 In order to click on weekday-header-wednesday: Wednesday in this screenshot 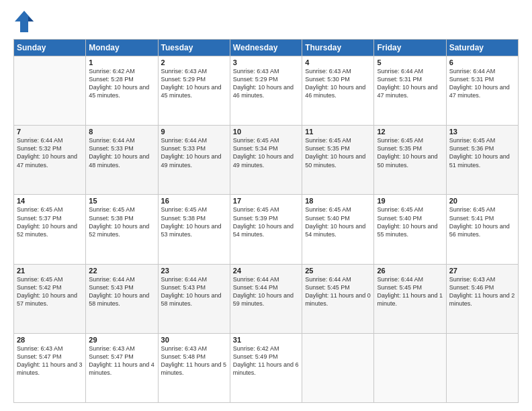, I will do `click(266, 48)`.